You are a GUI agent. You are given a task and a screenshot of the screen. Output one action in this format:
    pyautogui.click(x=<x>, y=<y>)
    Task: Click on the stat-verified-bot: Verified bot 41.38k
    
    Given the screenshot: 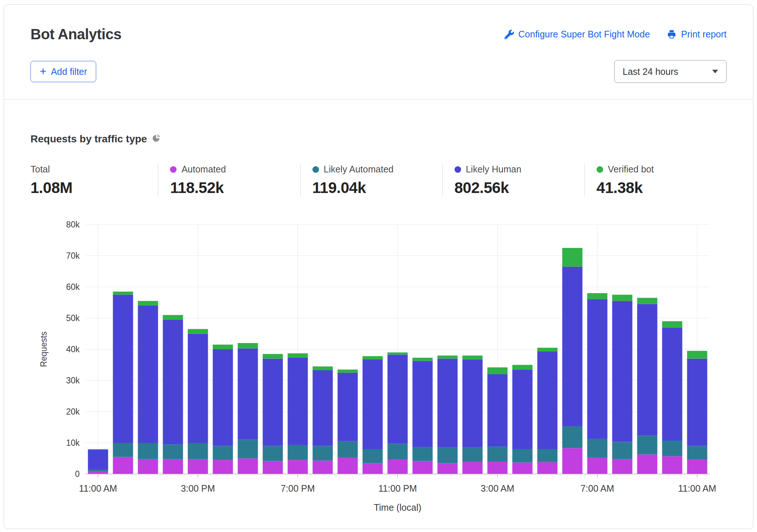 What is the action you would take?
    pyautogui.click(x=656, y=181)
    